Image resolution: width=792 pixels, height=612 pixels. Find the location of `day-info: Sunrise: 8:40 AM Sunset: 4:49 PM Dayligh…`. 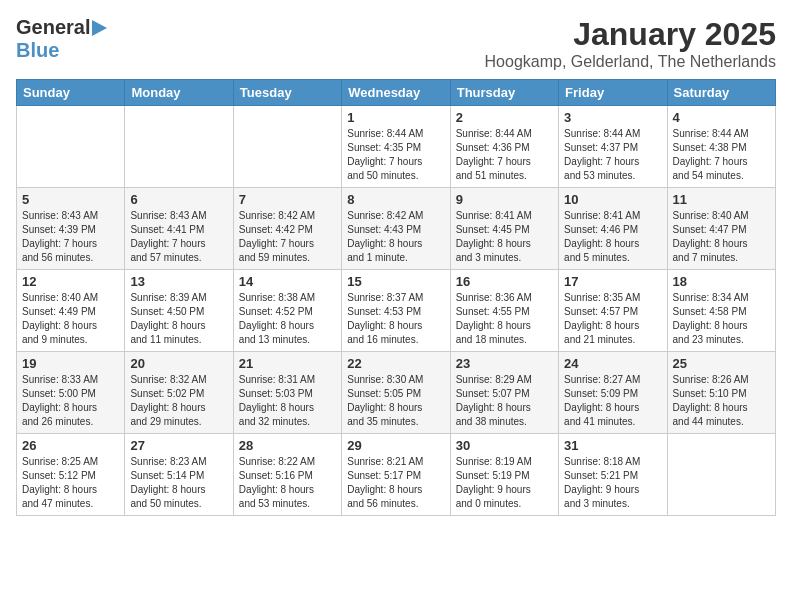

day-info: Sunrise: 8:40 AM Sunset: 4:49 PM Dayligh… is located at coordinates (70, 319).